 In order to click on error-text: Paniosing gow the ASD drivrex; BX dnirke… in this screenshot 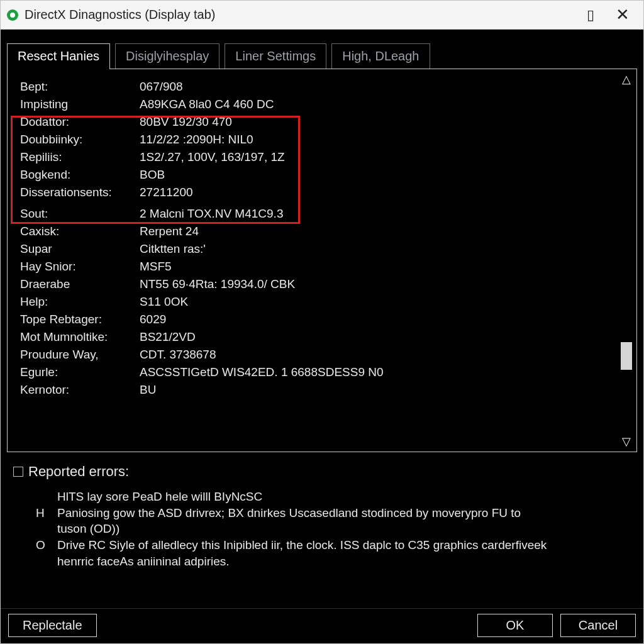, I will do `click(289, 513)`.